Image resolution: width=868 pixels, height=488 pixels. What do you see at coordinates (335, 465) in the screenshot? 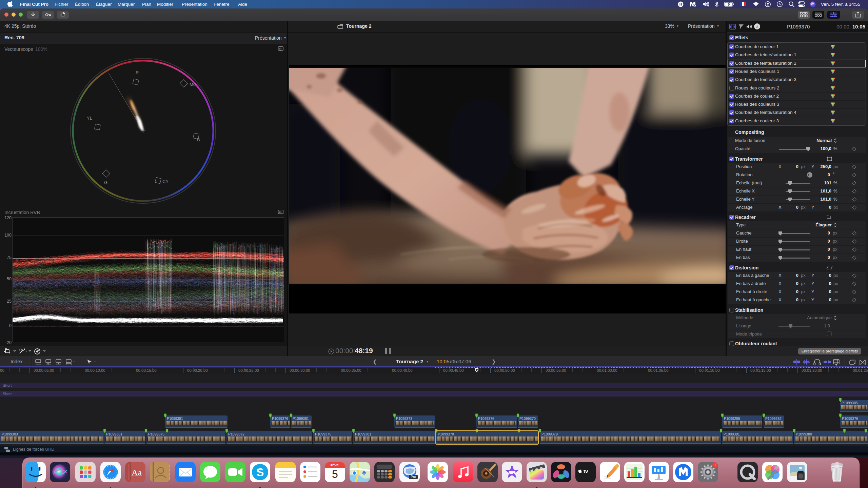
I see `svg-text: FÉVR.` at bounding box center [335, 465].